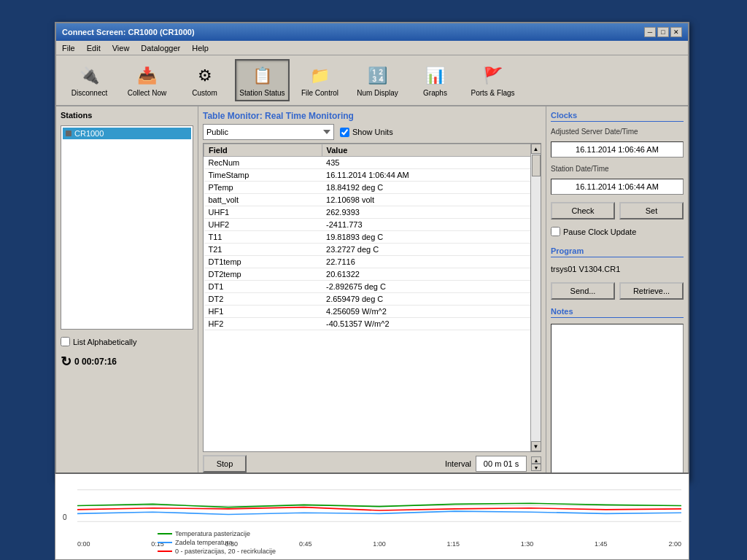 The image size is (747, 560). Describe the element at coordinates (213, 534) in the screenshot. I see `legend-label: Temperatura pasterizacije` at that location.